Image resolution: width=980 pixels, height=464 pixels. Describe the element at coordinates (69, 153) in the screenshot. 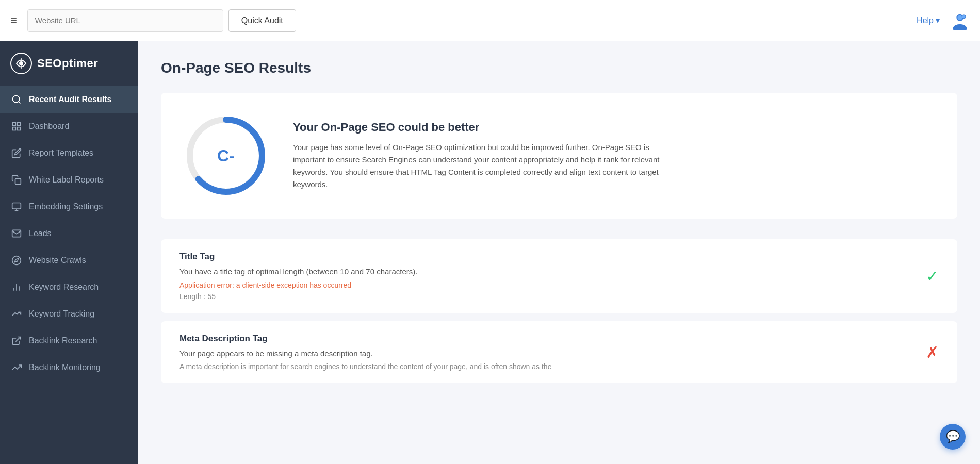

I see `sidebar-item-report-templates: Report Templates` at that location.